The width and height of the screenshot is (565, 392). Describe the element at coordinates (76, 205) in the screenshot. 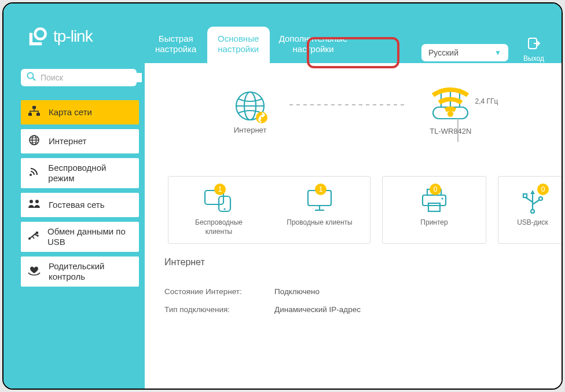

I see `sidebar-item-label: Гостевая сеть` at that location.